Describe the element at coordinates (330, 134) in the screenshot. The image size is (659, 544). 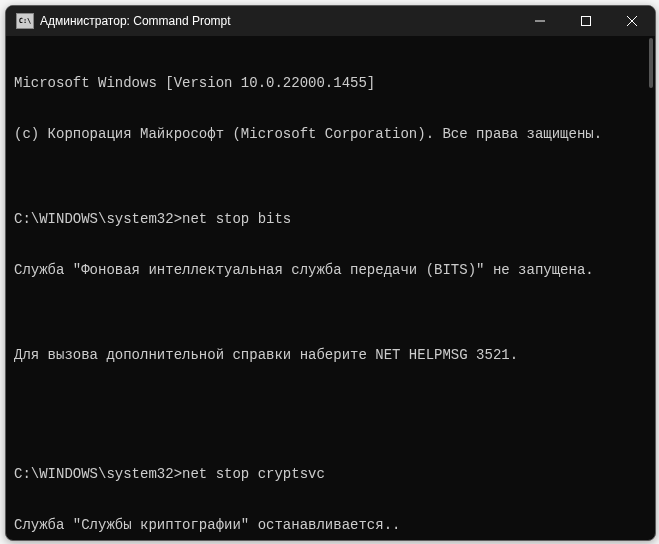
I see `terminal-line: (c) Корпорация Майкрософт (Microsoft Cor…` at that location.